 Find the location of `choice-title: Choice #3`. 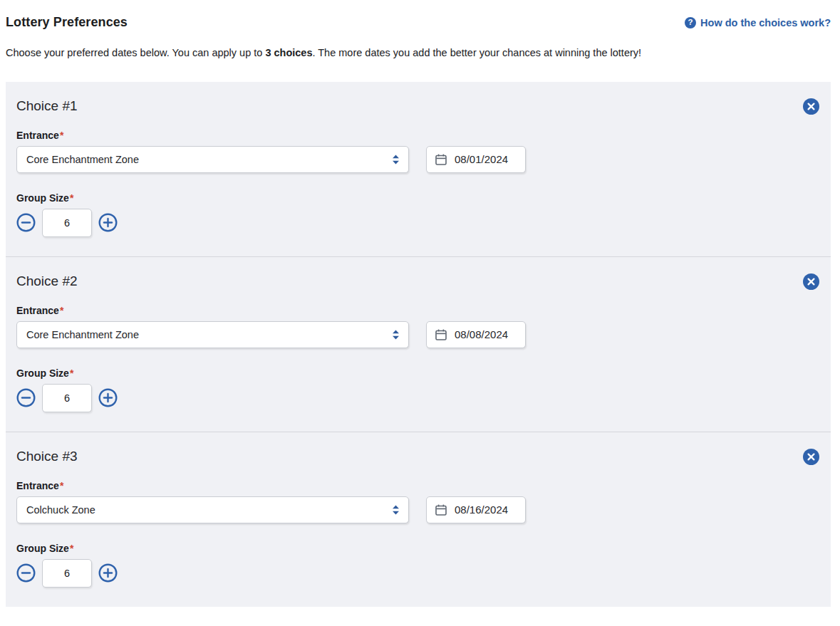

choice-title: Choice #3 is located at coordinates (47, 457).